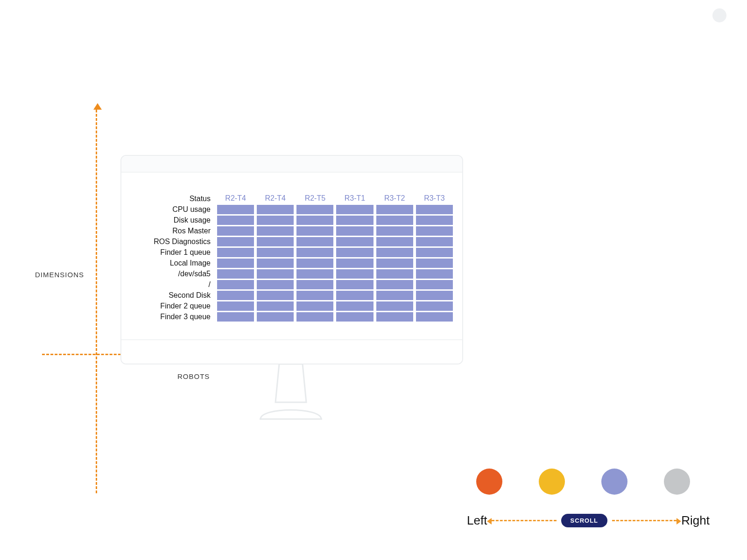 The height and width of the screenshot is (560, 747). What do you see at coordinates (614, 482) in the screenshot?
I see `palette-swatch-ok` at bounding box center [614, 482].